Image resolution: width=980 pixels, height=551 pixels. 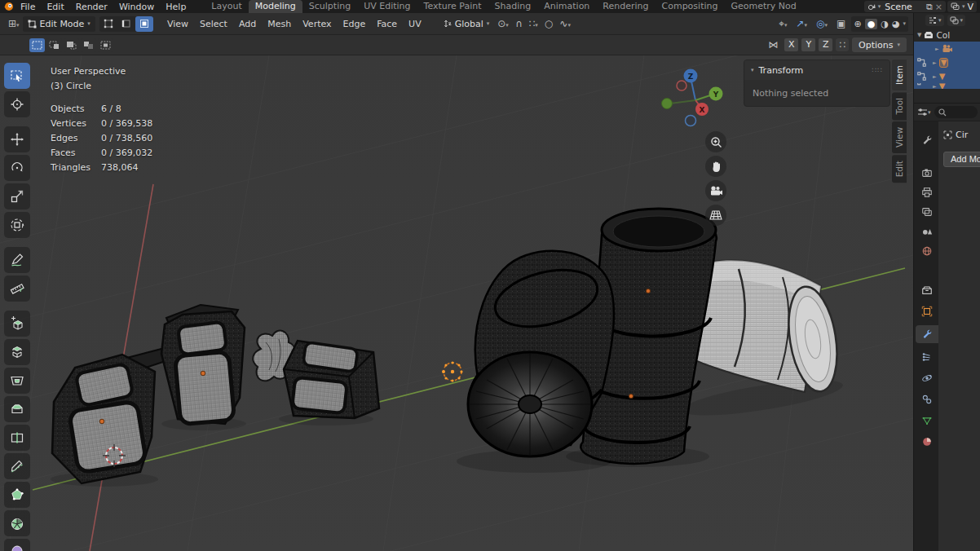 What do you see at coordinates (565, 24) in the screenshot?
I see `falloff-icon: ∿▾` at bounding box center [565, 24].